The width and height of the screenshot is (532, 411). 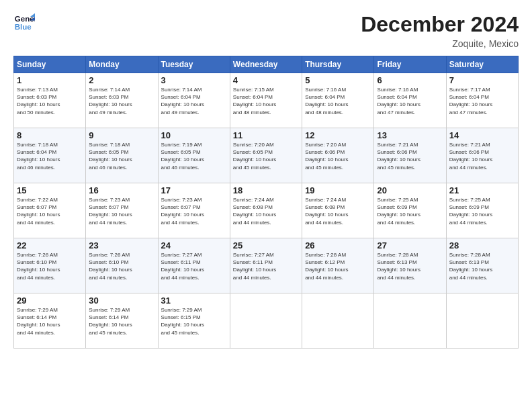 What do you see at coordinates (122, 211) in the screenshot?
I see `calendar-cell: 16 Sunrise: 7:23 AM Sunset: 6:07 PM Dayl…` at bounding box center [122, 211].